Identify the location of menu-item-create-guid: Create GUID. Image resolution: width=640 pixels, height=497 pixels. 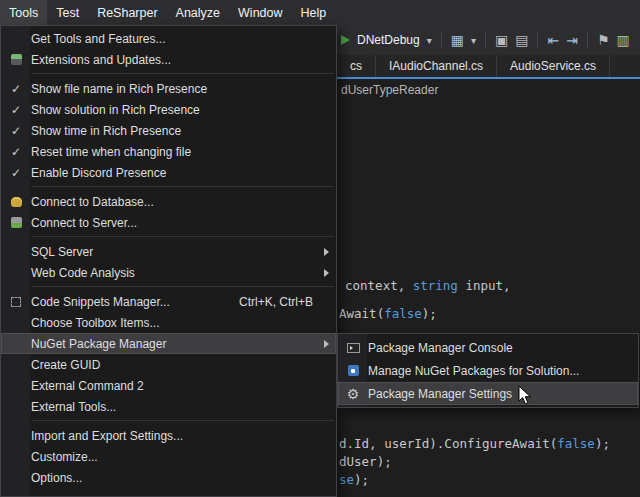
(168, 364).